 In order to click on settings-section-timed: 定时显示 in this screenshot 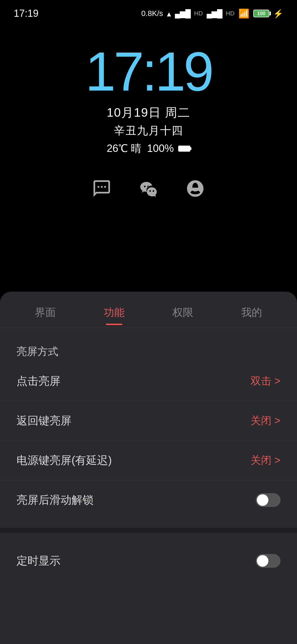, I will do `click(148, 561)`.